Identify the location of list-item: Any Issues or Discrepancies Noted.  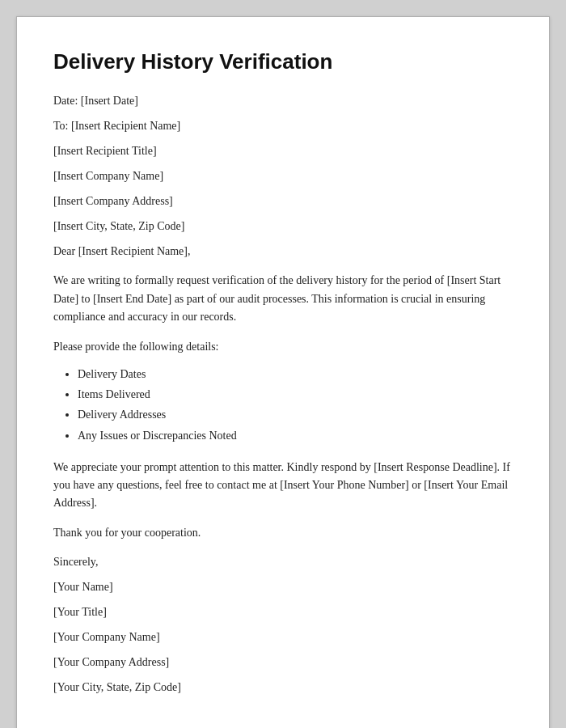
(295, 435).